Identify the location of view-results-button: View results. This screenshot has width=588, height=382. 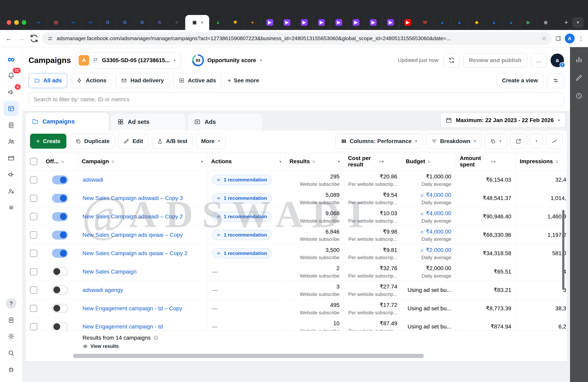
(323, 346).